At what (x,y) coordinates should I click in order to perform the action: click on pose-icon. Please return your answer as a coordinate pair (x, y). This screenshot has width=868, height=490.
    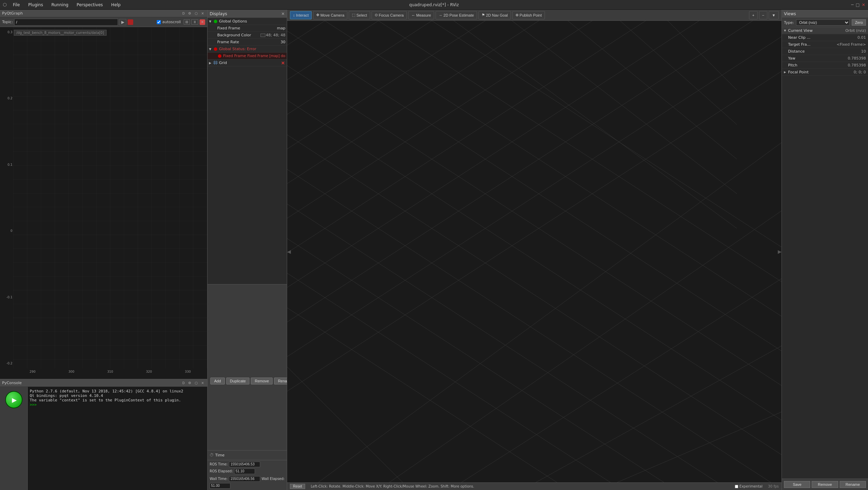
    Looking at the image, I should click on (441, 15).